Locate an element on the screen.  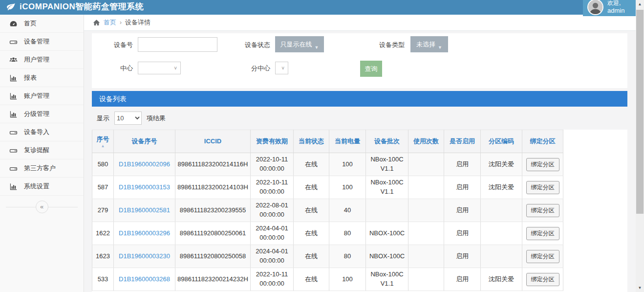
device-status-dropdown: 只显示在线▼ is located at coordinates (300, 44).